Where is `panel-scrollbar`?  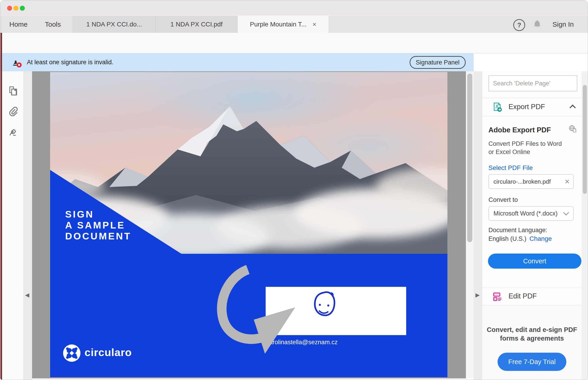
panel-scrollbar is located at coordinates (585, 226).